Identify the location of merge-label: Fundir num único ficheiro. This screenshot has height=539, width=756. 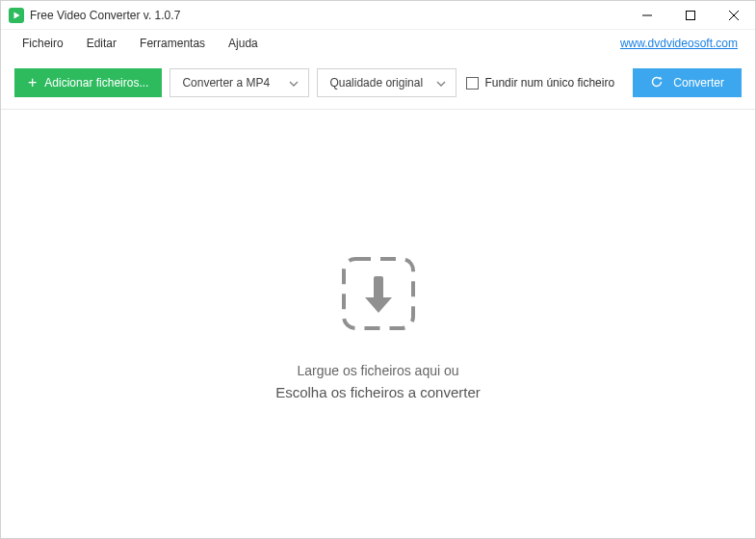
(549, 83).